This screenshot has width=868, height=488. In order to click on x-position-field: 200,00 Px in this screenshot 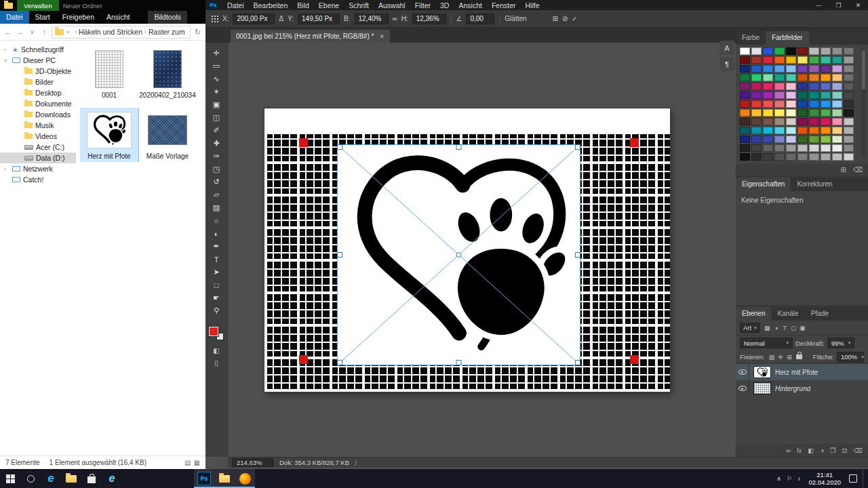, I will do `click(254, 19)`.